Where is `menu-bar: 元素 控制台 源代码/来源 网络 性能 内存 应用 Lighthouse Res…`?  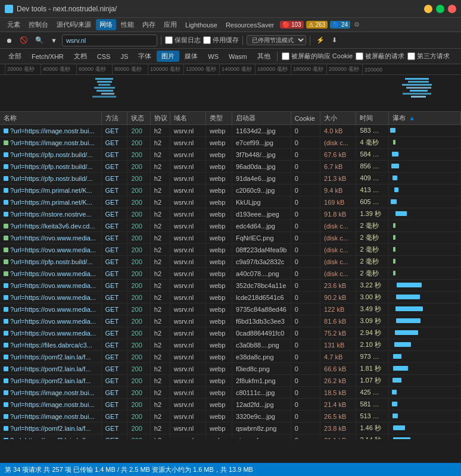
menu-bar: 元素 控制台 源代码/来源 网络 性能 内存 应用 Lighthouse Res… is located at coordinates (230, 25).